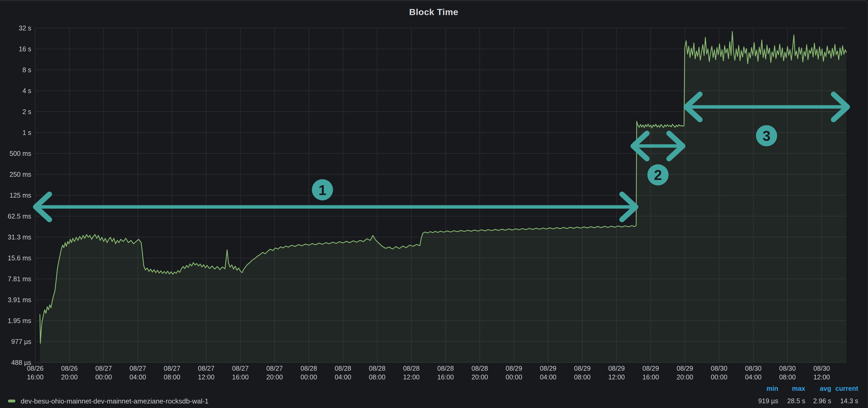 The height and width of the screenshot is (408, 868). I want to click on legend-stat-header-current: current, so click(836, 388).